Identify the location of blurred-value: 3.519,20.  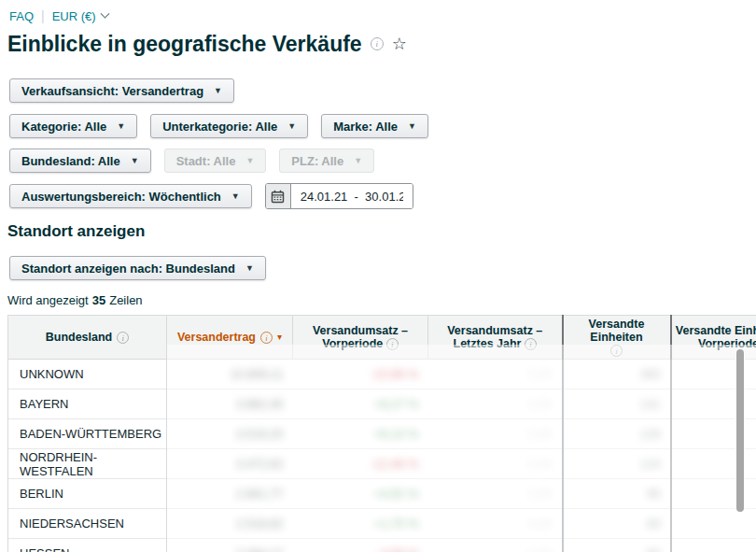
(259, 433).